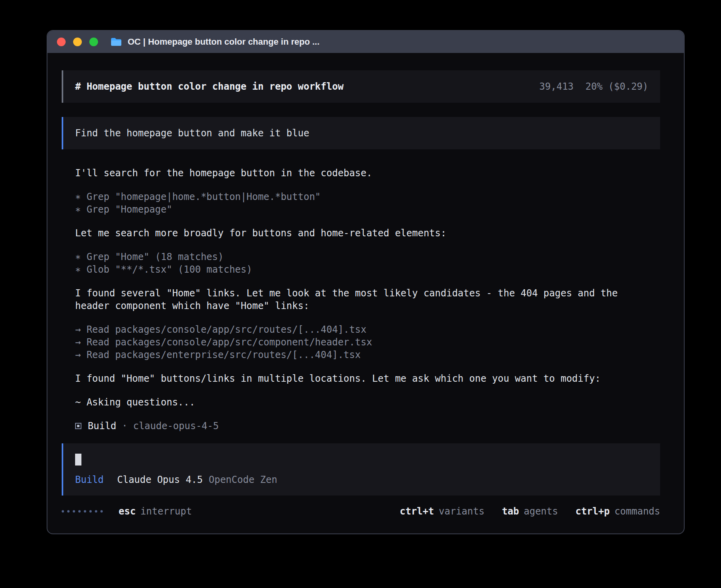 The width and height of the screenshot is (721, 588). I want to click on close-button, so click(61, 42).